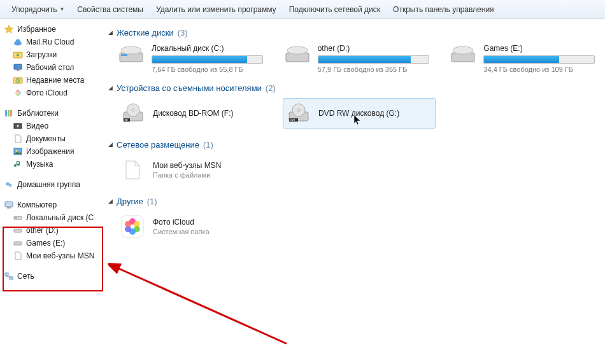 Image resolution: width=605 pixels, height=364 pixels. I want to click on sidebar-computer: Компьютер Локальный диск (C other (D:) G…, so click(51, 230).